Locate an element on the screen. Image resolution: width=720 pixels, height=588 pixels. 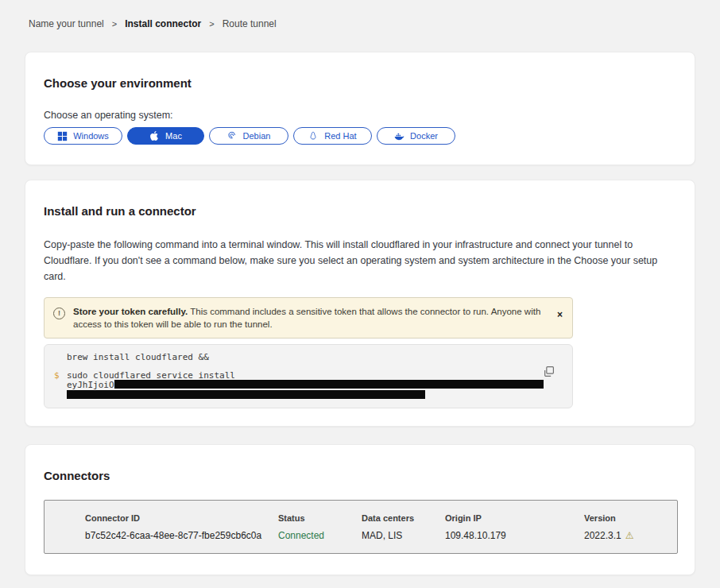
os-button-label: Mac is located at coordinates (173, 136).